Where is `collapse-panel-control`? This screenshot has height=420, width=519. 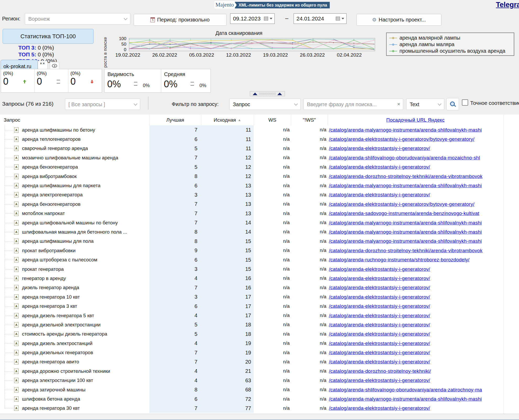
collapse-panel-control is located at coordinates (267, 94).